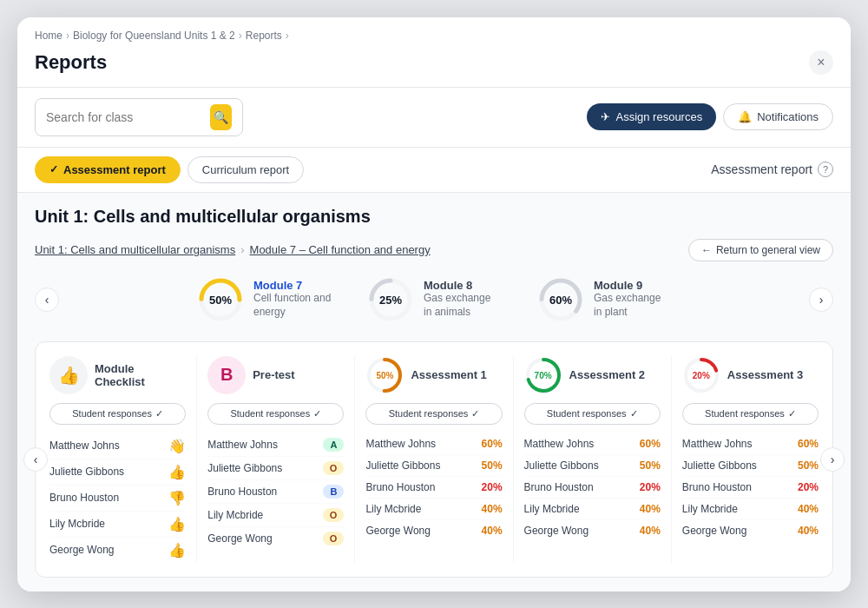 The image size is (868, 608). What do you see at coordinates (825, 169) in the screenshot?
I see `help-icon: ?` at bounding box center [825, 169].